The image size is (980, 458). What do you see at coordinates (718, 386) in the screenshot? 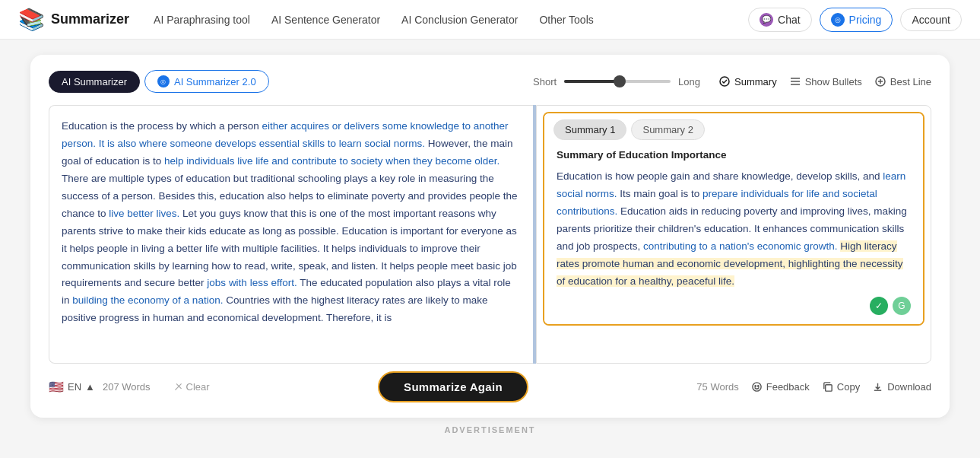
I see `word-count-right: 75 Words` at bounding box center [718, 386].